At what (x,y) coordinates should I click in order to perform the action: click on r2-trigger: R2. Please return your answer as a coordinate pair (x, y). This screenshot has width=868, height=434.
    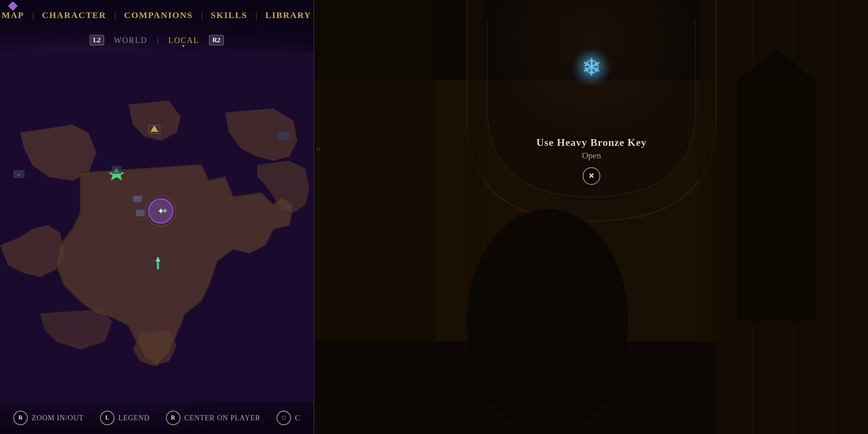
    Looking at the image, I should click on (217, 40).